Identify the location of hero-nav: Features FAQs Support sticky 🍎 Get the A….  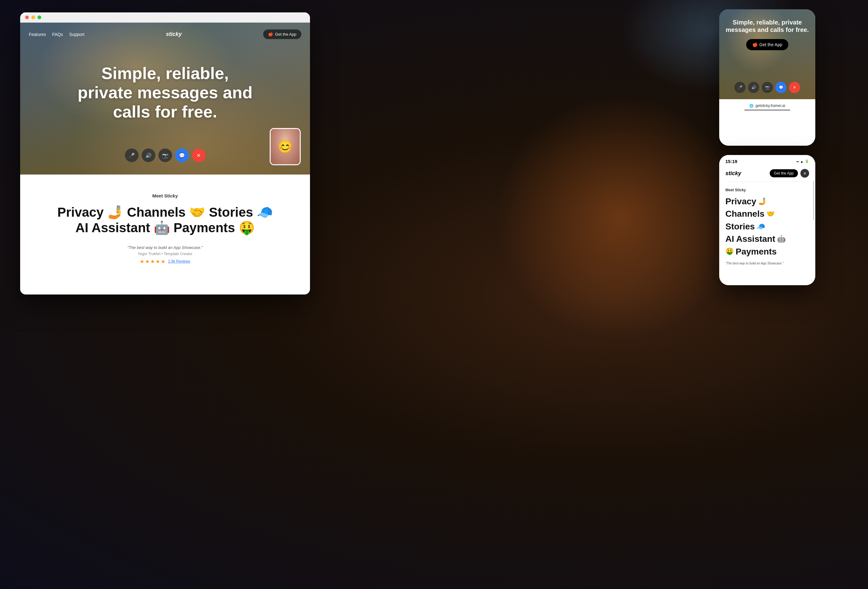
(165, 34).